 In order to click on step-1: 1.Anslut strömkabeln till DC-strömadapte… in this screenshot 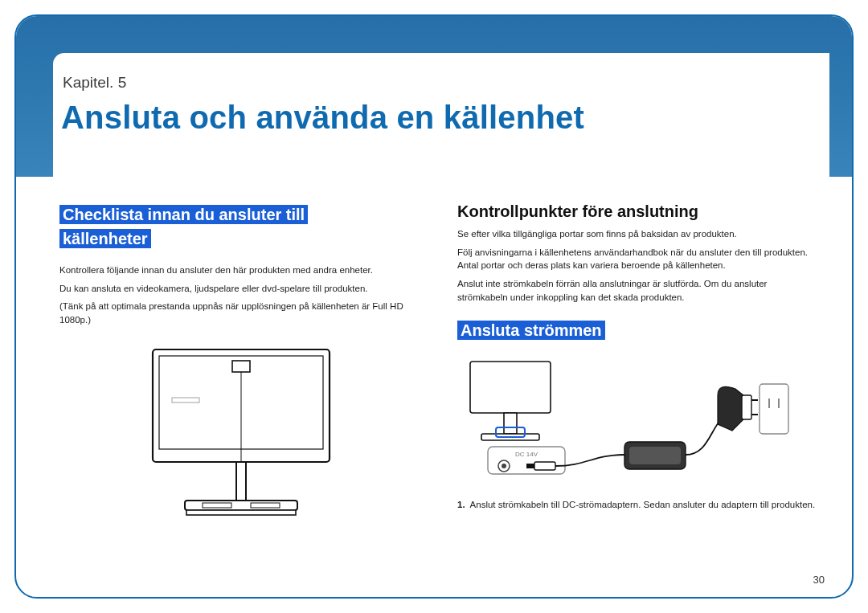, I will do `click(638, 505)`.